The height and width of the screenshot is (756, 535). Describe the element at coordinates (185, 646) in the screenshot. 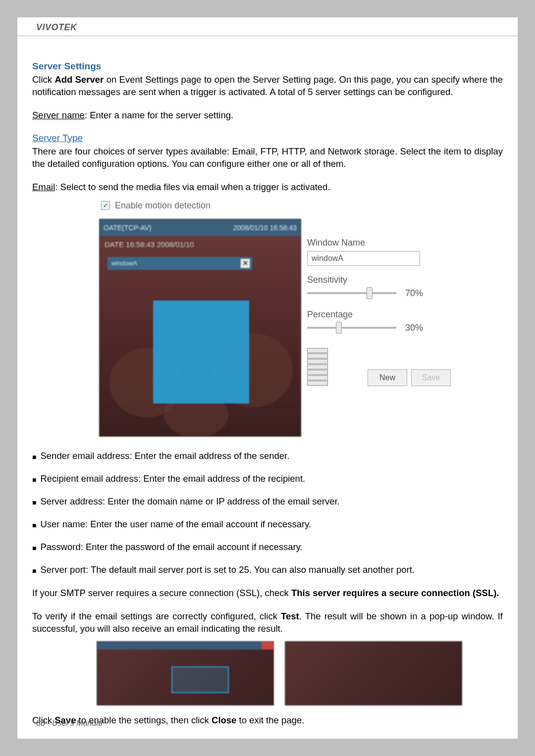

I see `thumb-titlebar` at that location.